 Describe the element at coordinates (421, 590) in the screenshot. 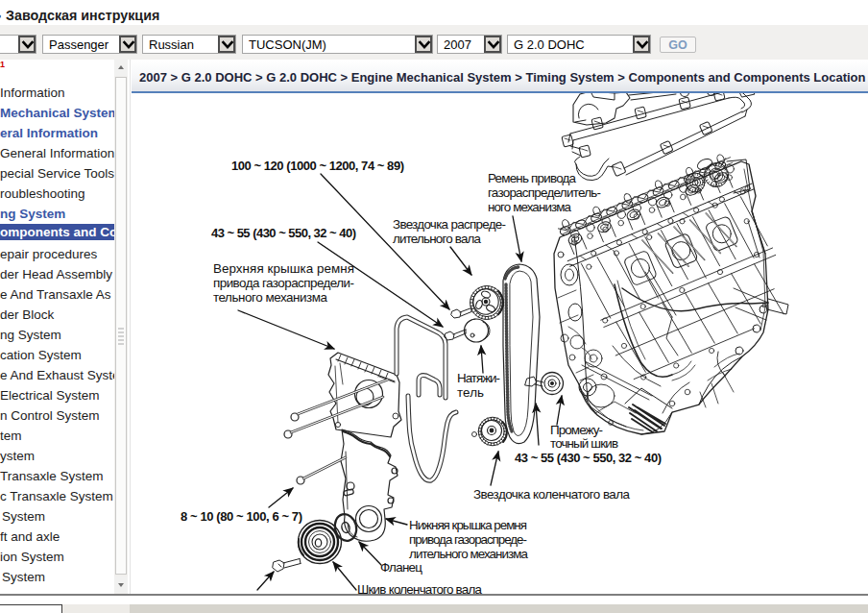

I see `svg-text: Шкив коленчатого вала` at that location.